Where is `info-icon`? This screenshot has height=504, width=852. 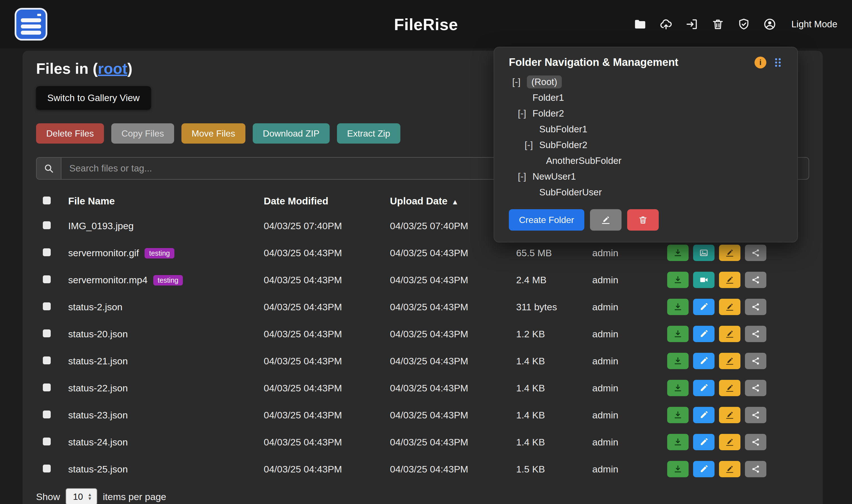
info-icon is located at coordinates (761, 62).